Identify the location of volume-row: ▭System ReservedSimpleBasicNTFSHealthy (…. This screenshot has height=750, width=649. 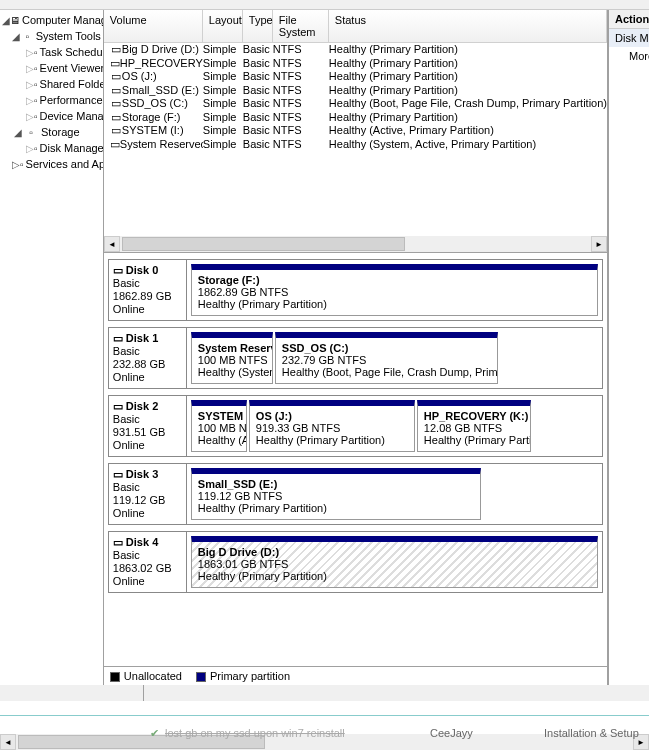
(356, 145).